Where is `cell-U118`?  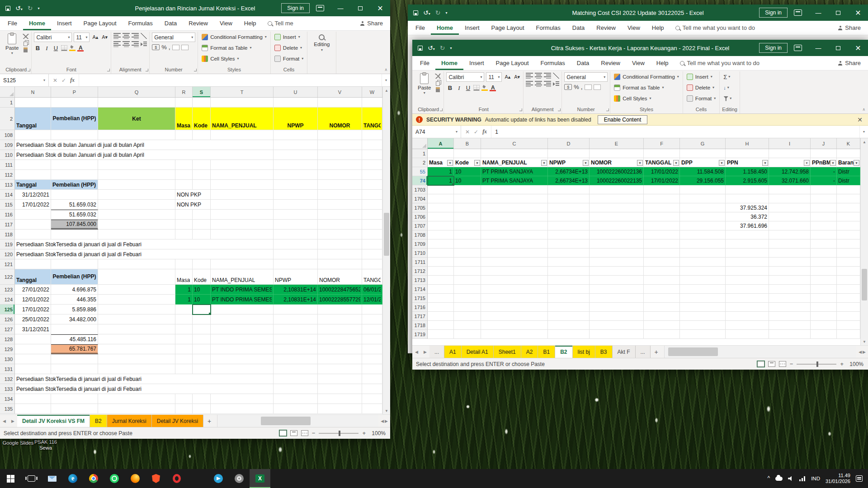 cell-U118 is located at coordinates (296, 235).